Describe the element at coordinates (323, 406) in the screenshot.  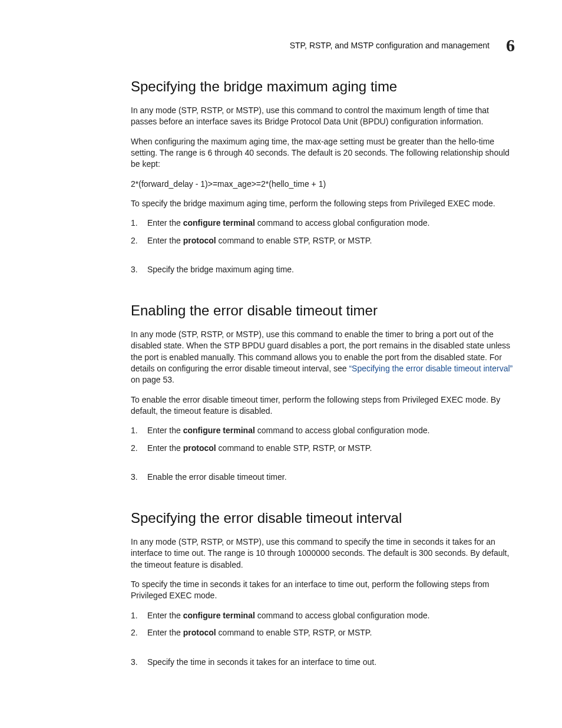
I see `body-text: To enable the error disable timeout time…` at that location.